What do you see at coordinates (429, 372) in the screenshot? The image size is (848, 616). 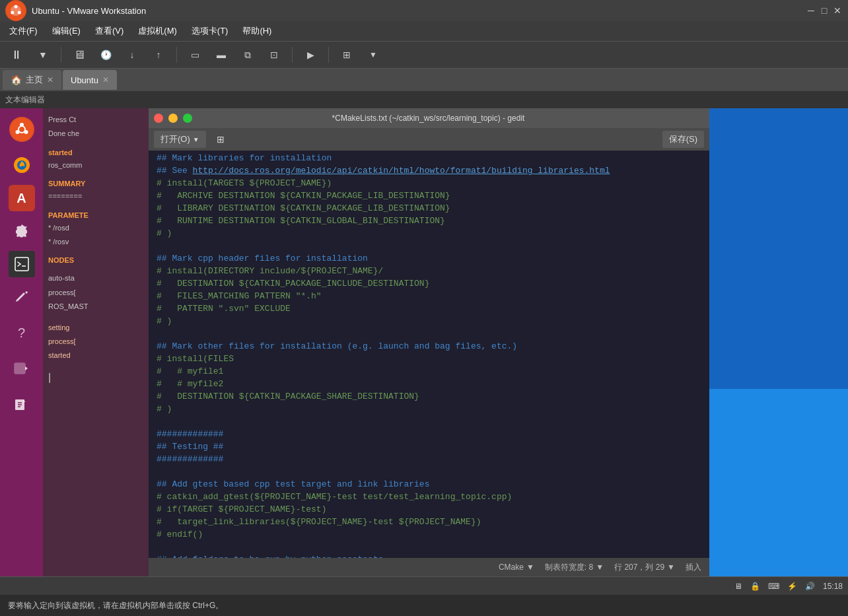 I see `code-line-18: # # myfile1` at bounding box center [429, 372].